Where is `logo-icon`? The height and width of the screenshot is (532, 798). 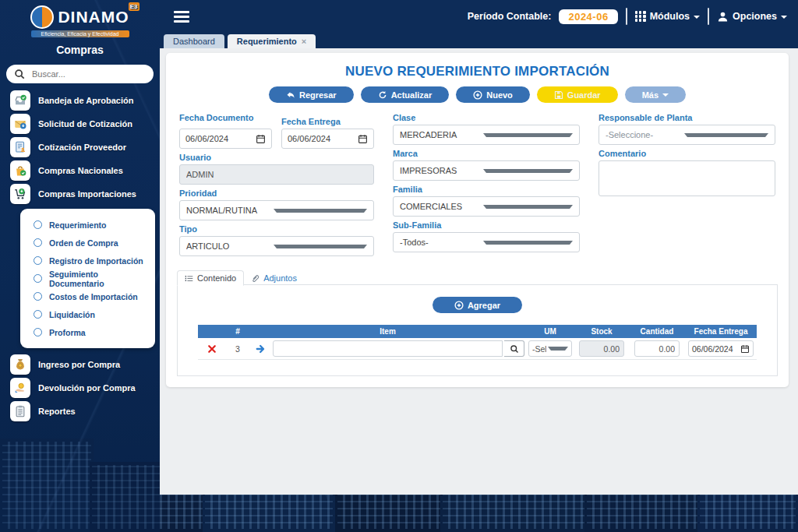 logo-icon is located at coordinates (42, 17).